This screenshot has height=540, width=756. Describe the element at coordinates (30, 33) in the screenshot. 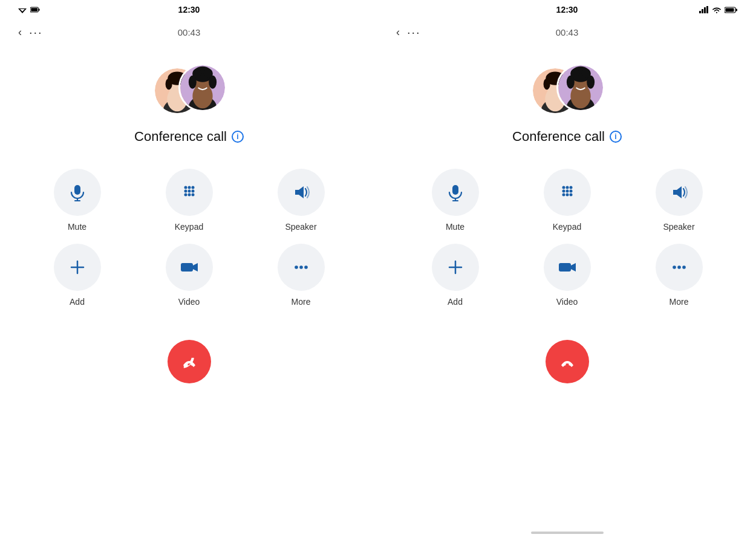

I see `left-back-area: ‹ ···` at that location.